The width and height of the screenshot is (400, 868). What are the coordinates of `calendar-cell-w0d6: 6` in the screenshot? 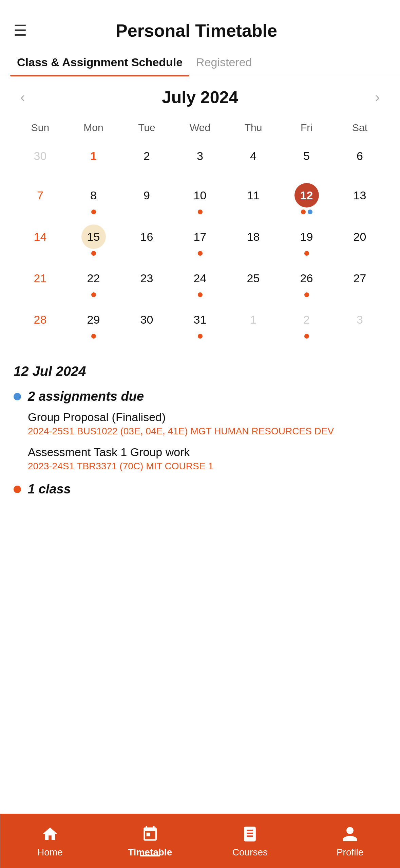 It's located at (360, 159).